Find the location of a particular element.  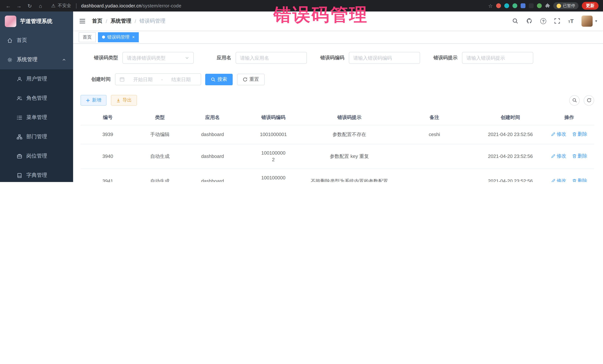

divider is located at coordinates (76, 6).